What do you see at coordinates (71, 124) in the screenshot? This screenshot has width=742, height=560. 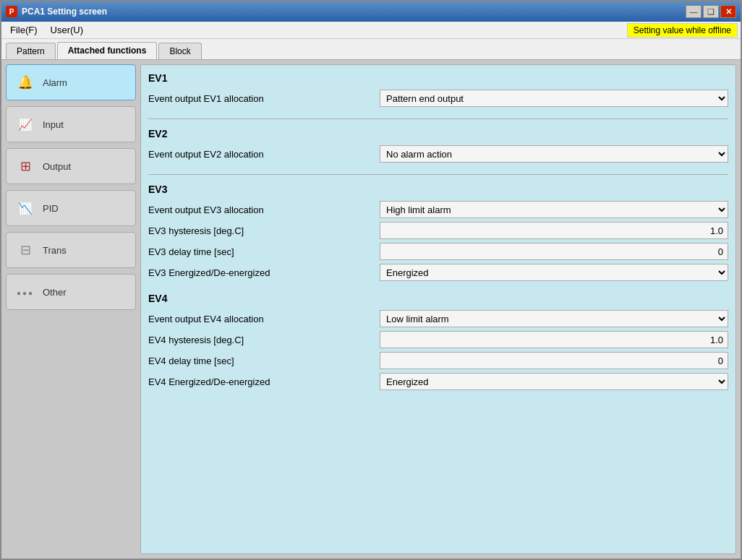 I see `nav-input: Input` at bounding box center [71, 124].